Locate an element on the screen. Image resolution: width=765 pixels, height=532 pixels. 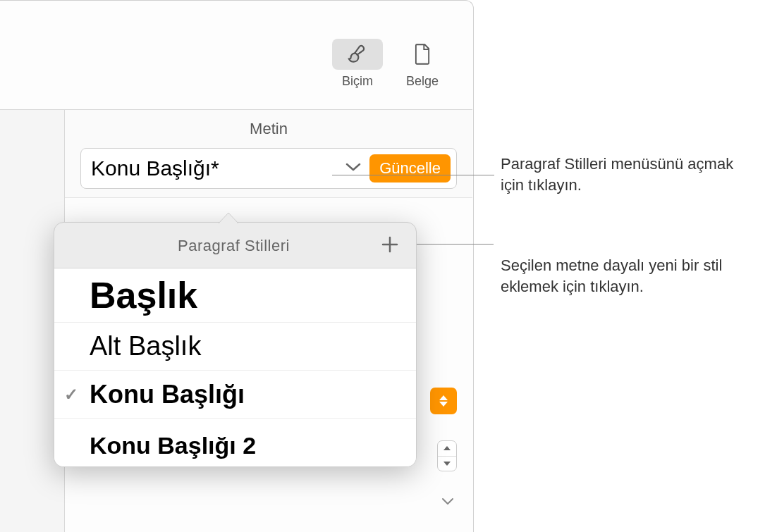
current-style-name: Konu Başlığı* is located at coordinates (214, 168).